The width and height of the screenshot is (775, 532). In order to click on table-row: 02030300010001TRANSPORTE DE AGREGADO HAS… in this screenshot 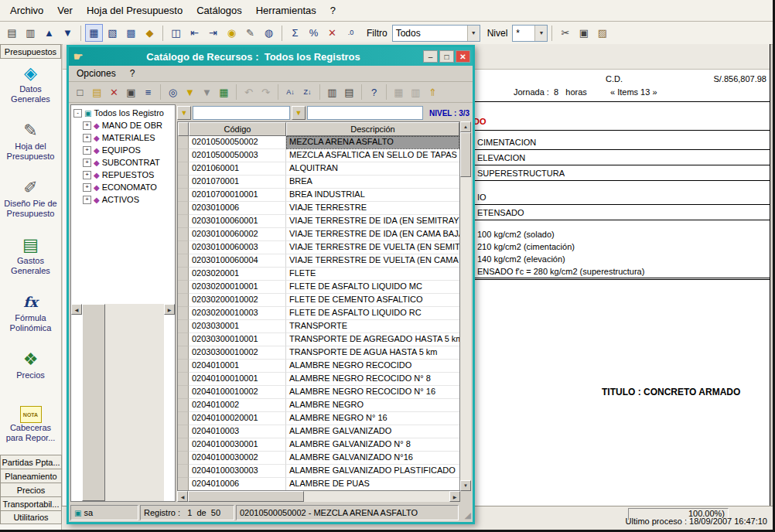, I will do `click(319, 340)`.